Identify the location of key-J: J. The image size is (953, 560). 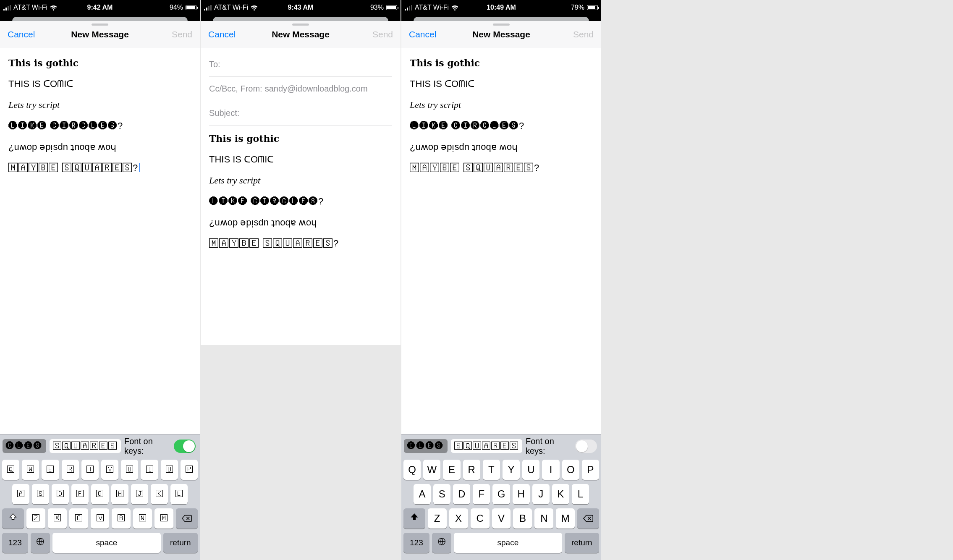
(541, 494).